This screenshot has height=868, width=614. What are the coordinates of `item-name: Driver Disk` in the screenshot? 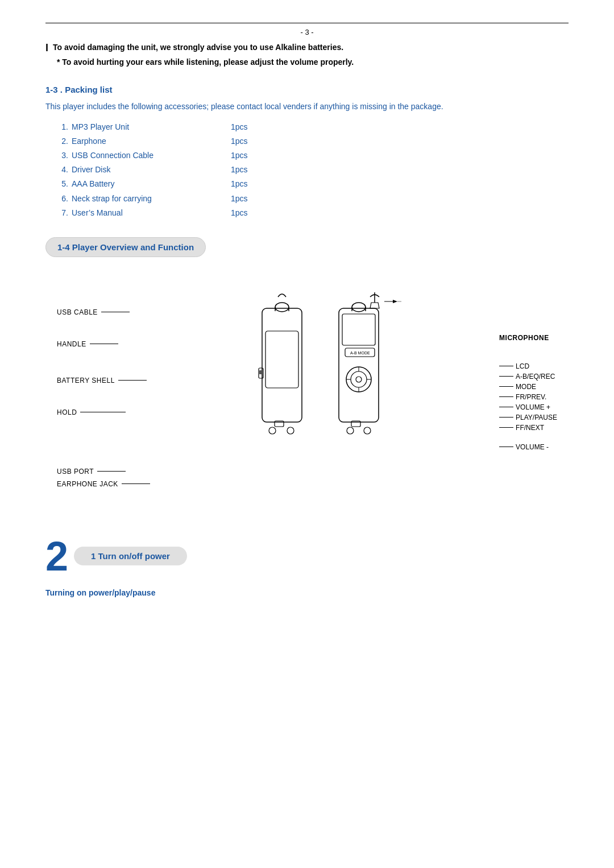 It's located at (146, 170).